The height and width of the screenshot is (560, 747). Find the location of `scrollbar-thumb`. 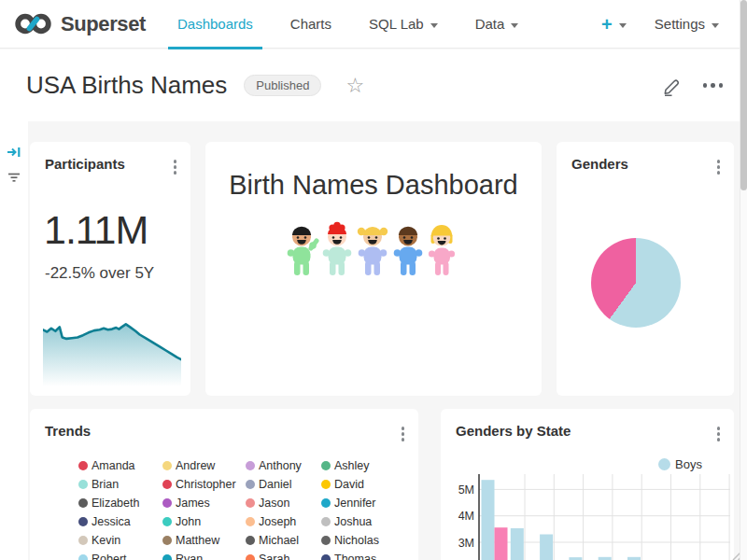

scrollbar-thumb is located at coordinates (743, 95).